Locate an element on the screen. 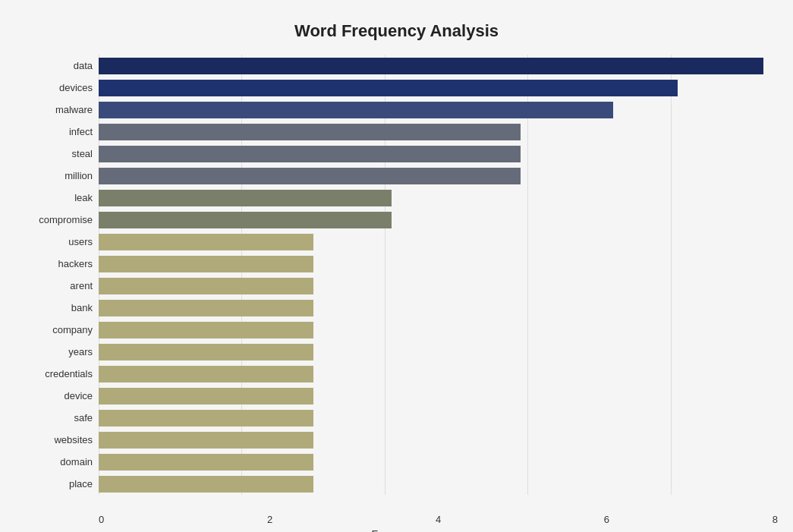 The height and width of the screenshot is (532, 793). y-axis: datadevicesmalwareinfectstealmillionleak… is located at coordinates (57, 275).